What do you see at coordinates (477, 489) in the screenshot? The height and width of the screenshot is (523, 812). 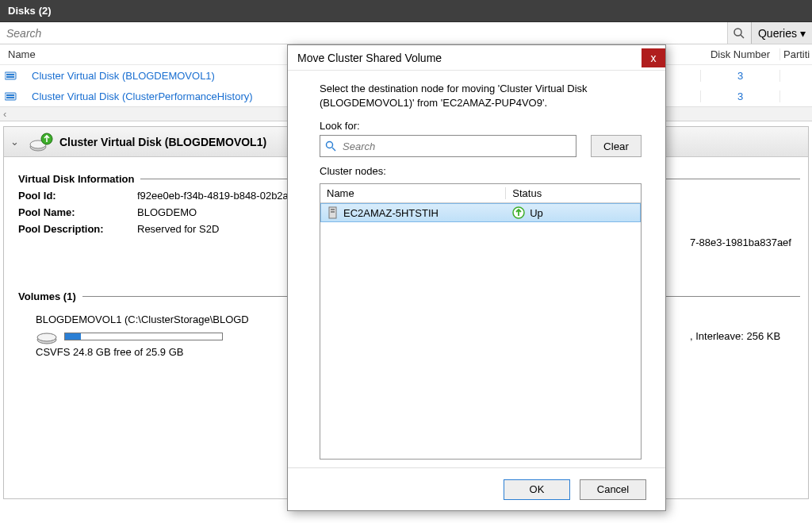 I see `dialog-buttons: OK Cancel` at bounding box center [477, 489].